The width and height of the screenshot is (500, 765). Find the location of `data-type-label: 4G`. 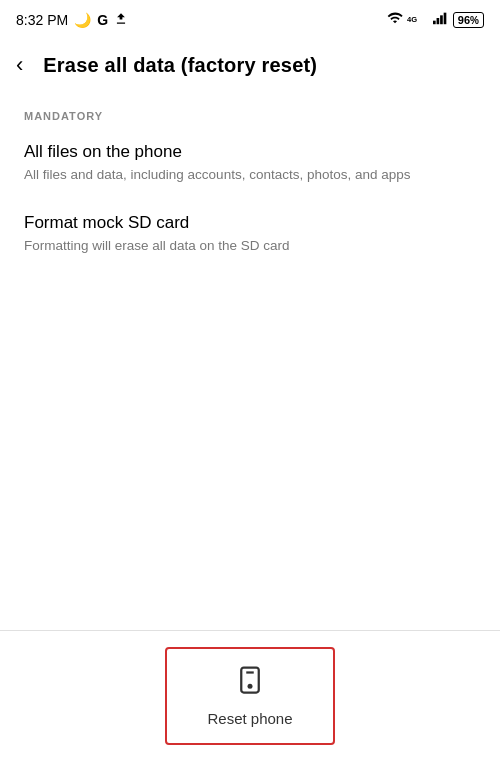

data-type-label: 4G is located at coordinates (418, 20).